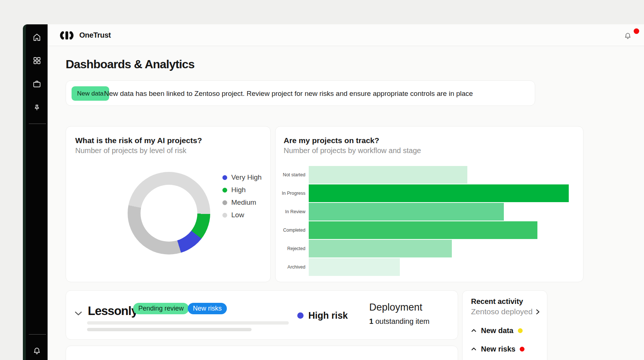 This screenshot has height=360, width=644. What do you see at coordinates (401, 321) in the screenshot?
I see `outstanding-label: outstanding item` at bounding box center [401, 321].